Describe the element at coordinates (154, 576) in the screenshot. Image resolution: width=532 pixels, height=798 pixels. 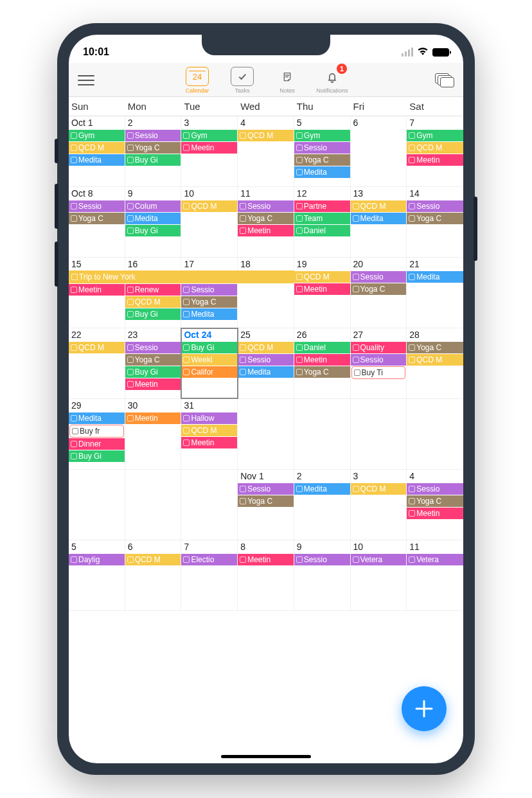
I see `day-cell: 6QCD M` at that location.